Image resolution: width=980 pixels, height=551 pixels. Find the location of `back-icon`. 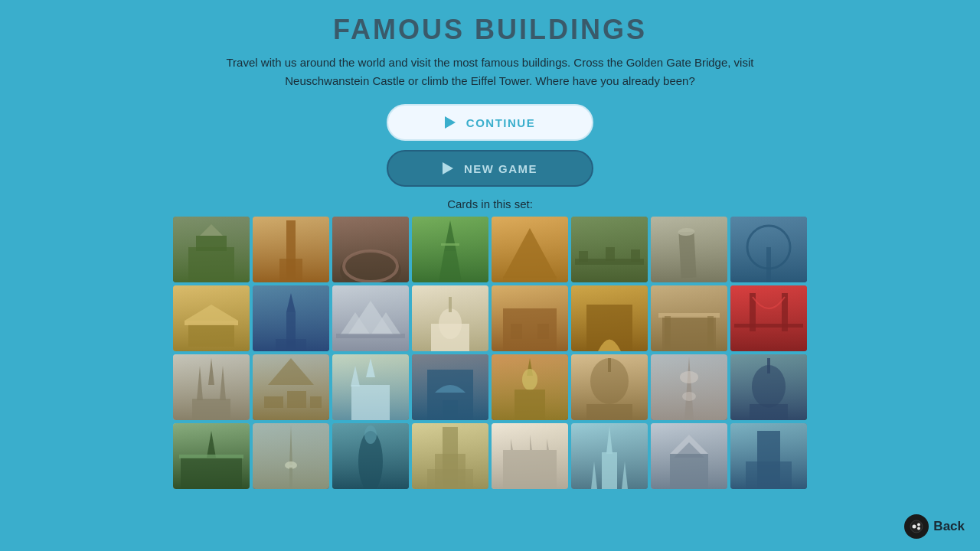

back-icon is located at coordinates (916, 527).